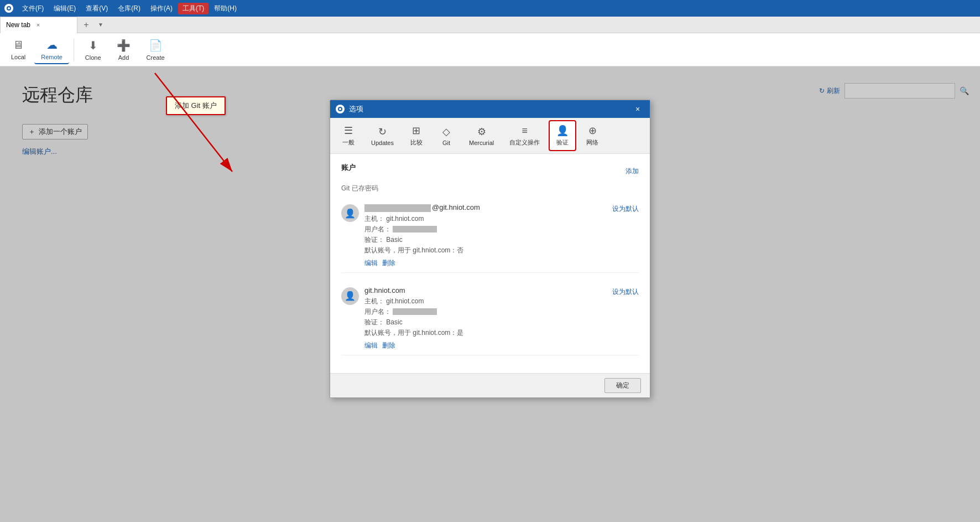  Describe the element at coordinates (562, 136) in the screenshot. I see `dialog-tab-auth: 👤 验证` at that location.